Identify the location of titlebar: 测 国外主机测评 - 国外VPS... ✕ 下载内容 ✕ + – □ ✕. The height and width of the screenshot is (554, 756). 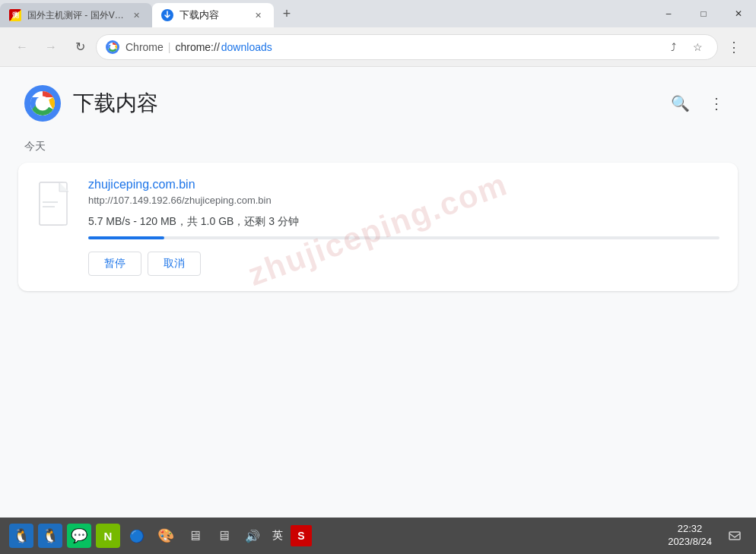
(378, 14).